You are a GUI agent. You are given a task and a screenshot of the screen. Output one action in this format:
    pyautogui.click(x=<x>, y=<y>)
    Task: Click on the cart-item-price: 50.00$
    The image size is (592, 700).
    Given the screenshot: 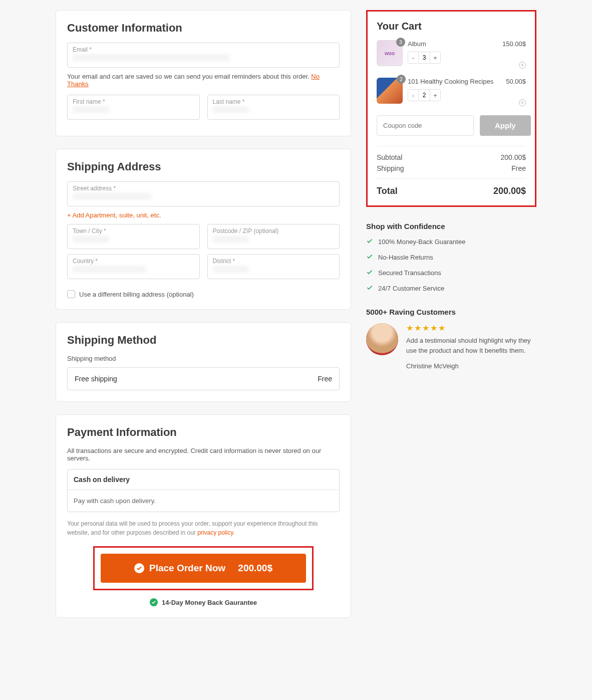 What is the action you would take?
    pyautogui.click(x=516, y=81)
    